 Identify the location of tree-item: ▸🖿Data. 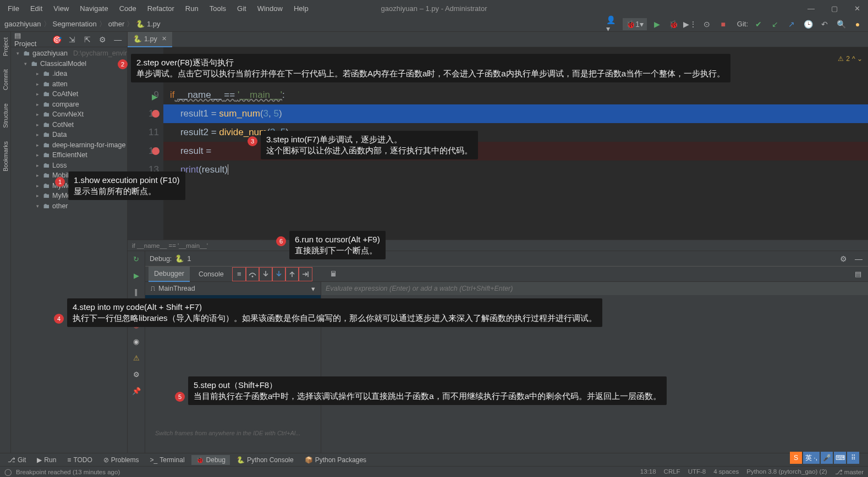
(69, 135).